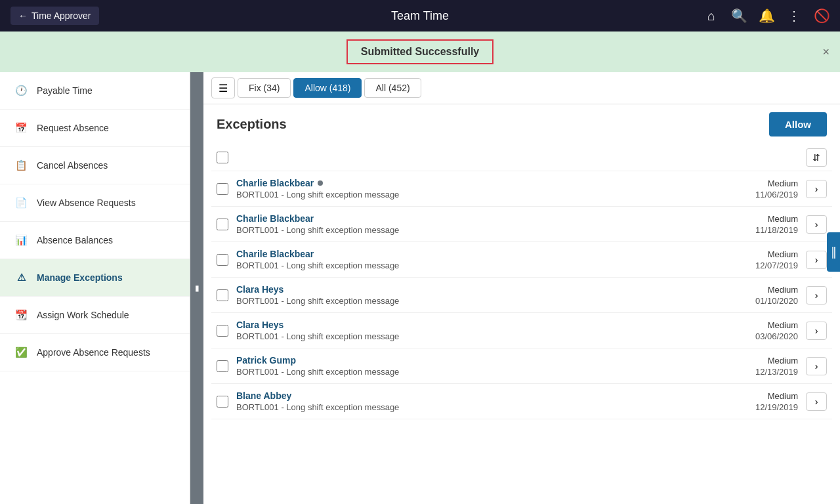 Image resolution: width=840 pixels, height=504 pixels. I want to click on sidebar-item-cancel-absences: 📋Cancel Absences, so click(94, 165).